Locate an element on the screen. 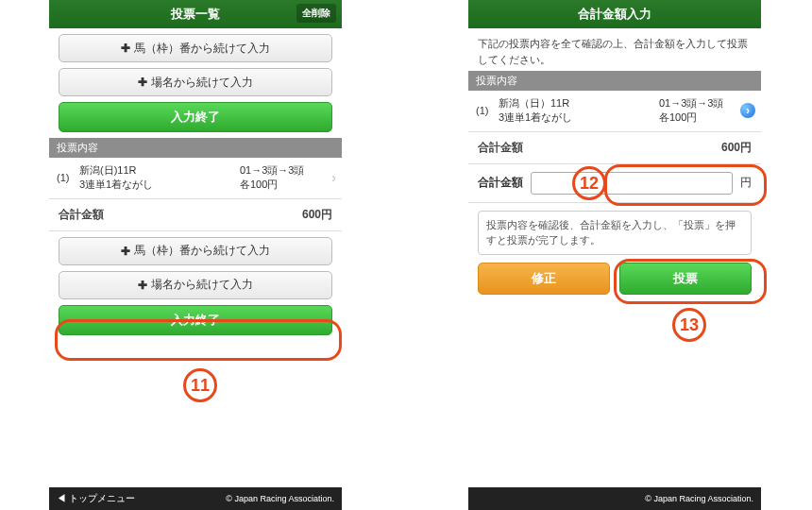 The height and width of the screenshot is (510, 812). chevron-right-icon: › is located at coordinates (334, 178).